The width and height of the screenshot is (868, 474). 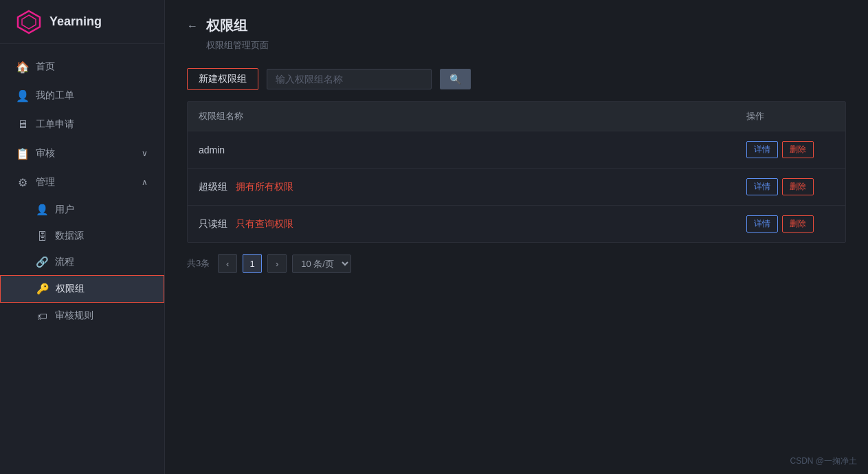 I want to click on title-row: ← 权限组, so click(x=517, y=26).